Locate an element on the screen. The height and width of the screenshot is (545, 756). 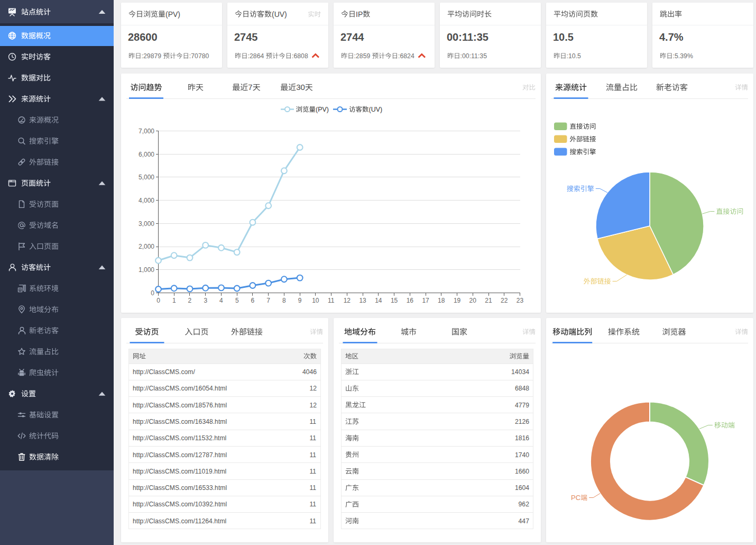
svg-text: 4 is located at coordinates (221, 301).